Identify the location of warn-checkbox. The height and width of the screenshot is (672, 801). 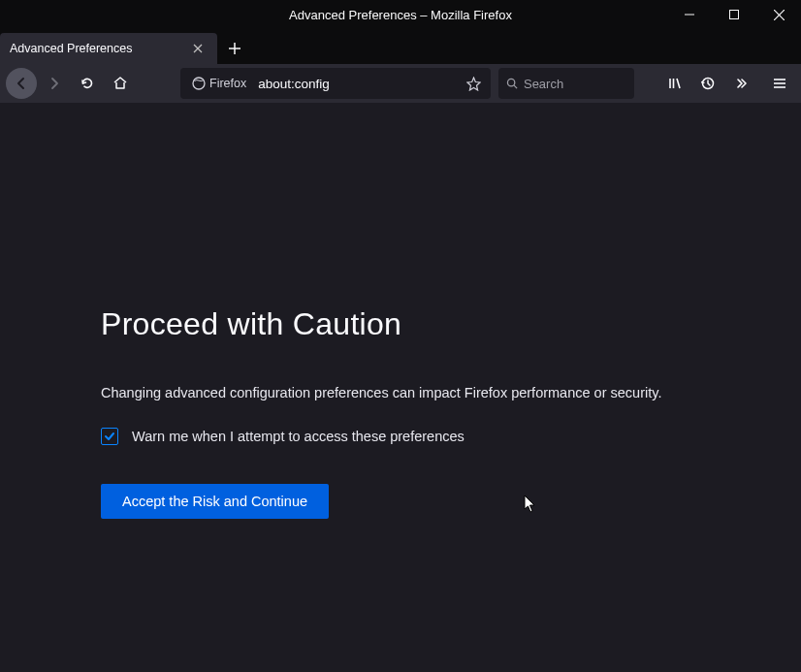
(110, 436).